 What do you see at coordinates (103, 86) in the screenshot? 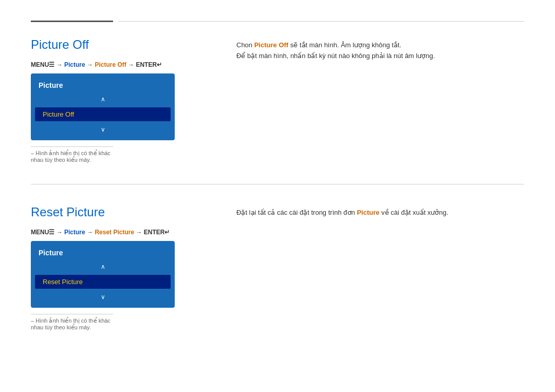
I see `menu-box-title-picture-off: Picture` at bounding box center [103, 86].